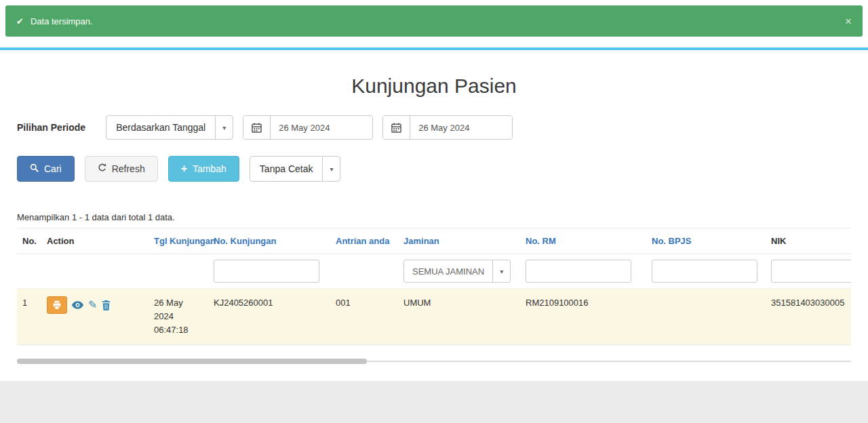  What do you see at coordinates (53, 169) in the screenshot?
I see `cari-label: Cari` at bounding box center [53, 169].